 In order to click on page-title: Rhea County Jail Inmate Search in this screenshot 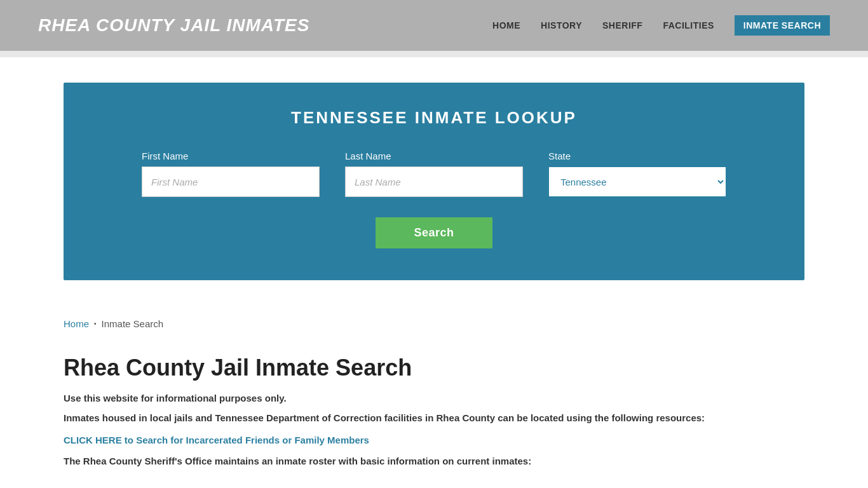, I will do `click(434, 368)`.